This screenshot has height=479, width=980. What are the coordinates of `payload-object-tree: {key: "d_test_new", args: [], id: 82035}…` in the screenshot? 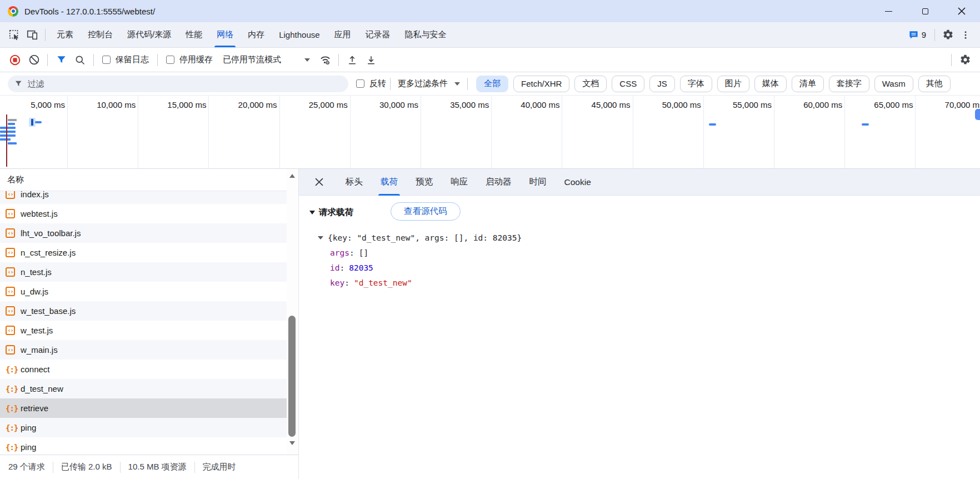 It's located at (420, 260).